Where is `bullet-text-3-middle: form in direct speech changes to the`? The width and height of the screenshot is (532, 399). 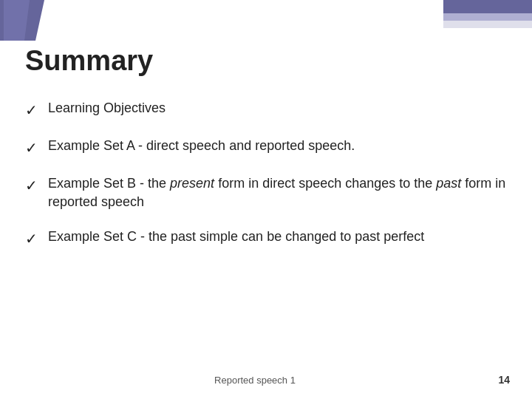
bullet-text-3-middle: form in direct speech changes to the is located at coordinates (325, 183).